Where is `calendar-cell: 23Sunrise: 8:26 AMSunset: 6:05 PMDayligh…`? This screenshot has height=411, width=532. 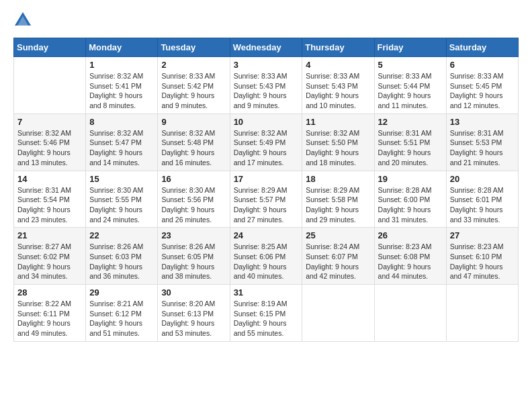
calendar-cell: 23Sunrise: 8:26 AMSunset: 6:05 PMDayligh… is located at coordinates (193, 257).